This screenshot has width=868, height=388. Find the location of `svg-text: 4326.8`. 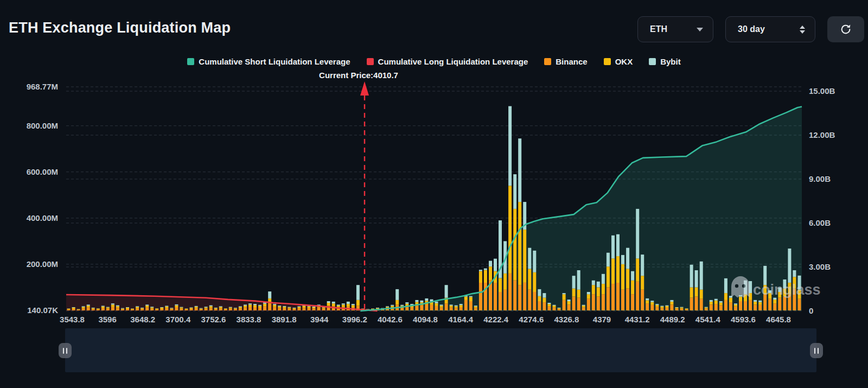

svg-text: 4326.8 is located at coordinates (566, 319).